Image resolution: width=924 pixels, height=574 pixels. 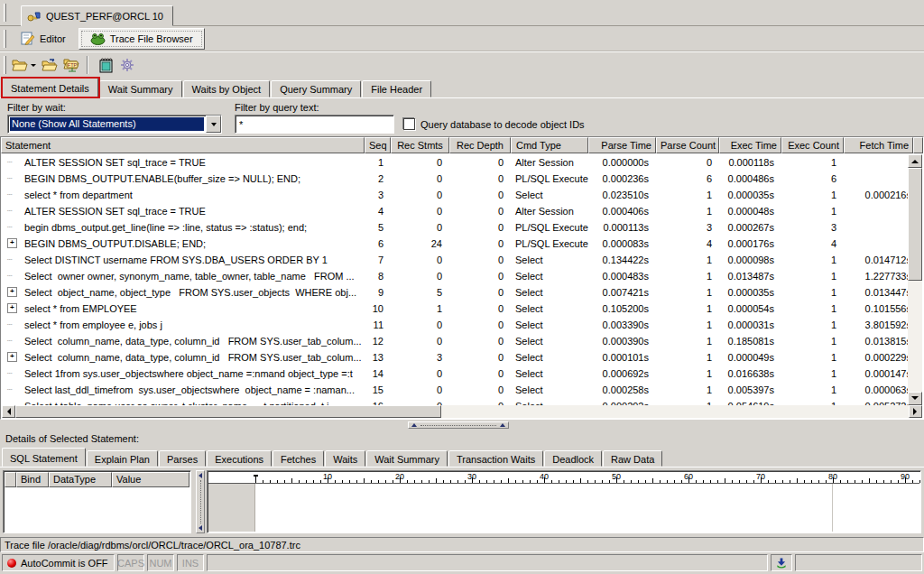 I want to click on options-button, so click(x=127, y=65).